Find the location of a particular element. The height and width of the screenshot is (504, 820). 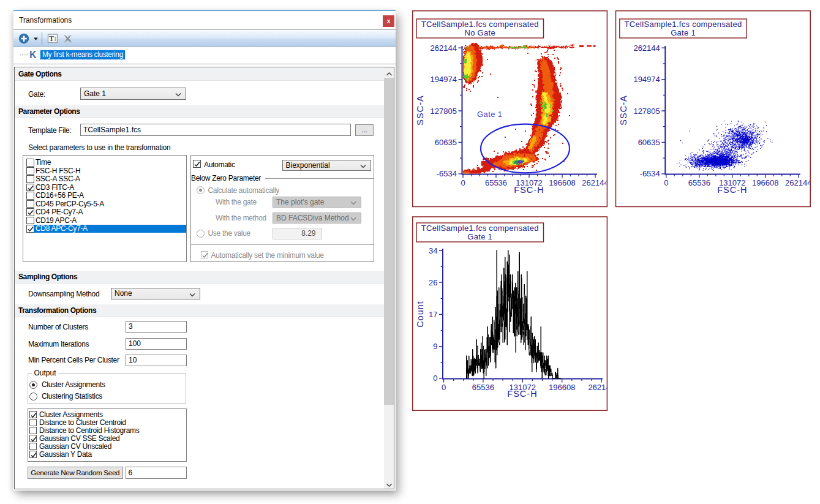

svg-text: I is located at coordinates (56, 39).